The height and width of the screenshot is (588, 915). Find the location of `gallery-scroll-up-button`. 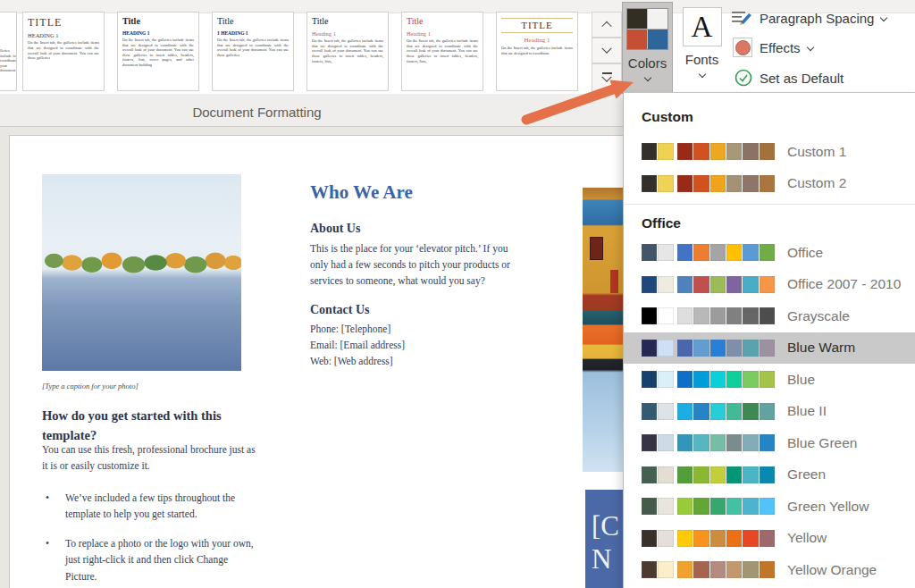

gallery-scroll-up-button is located at coordinates (607, 25).